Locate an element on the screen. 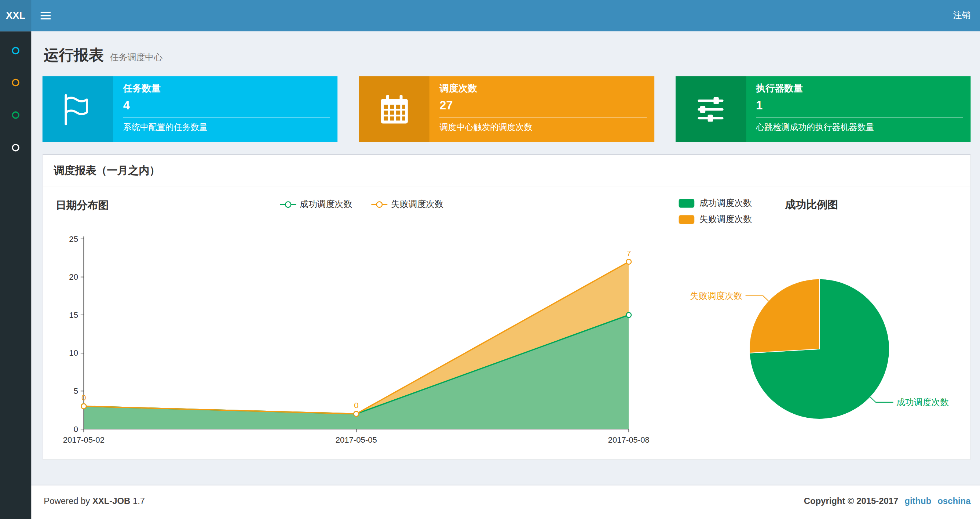 The height and width of the screenshot is (519, 980). panel-title: 调度报表（一月之内） is located at coordinates (107, 171).